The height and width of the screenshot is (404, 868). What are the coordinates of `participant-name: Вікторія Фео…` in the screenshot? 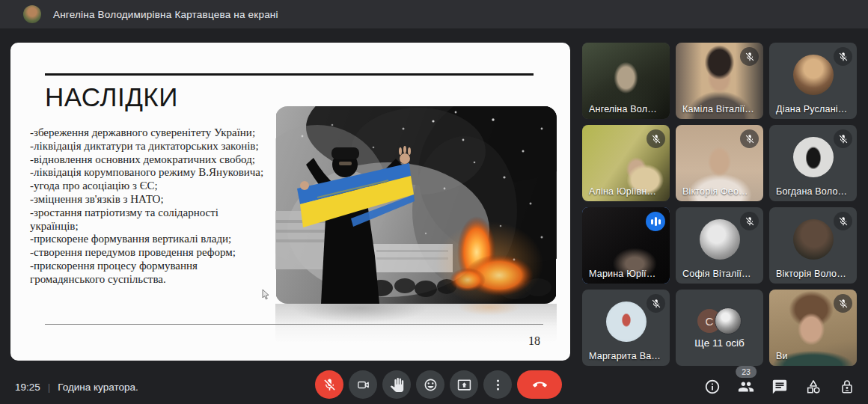 It's located at (715, 192).